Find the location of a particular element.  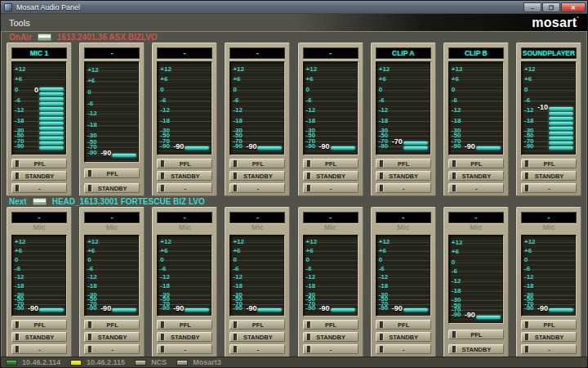

maximize-button: ❐ is located at coordinates (551, 7).